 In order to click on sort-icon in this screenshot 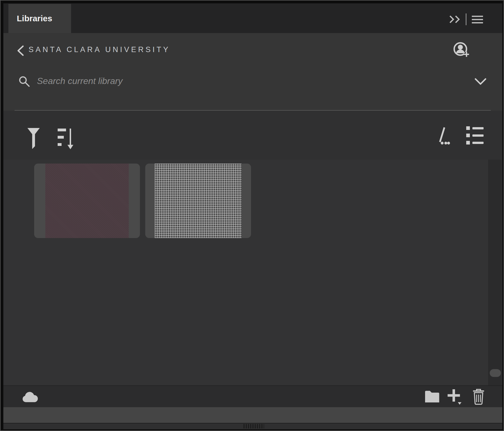, I will do `click(67, 139)`.